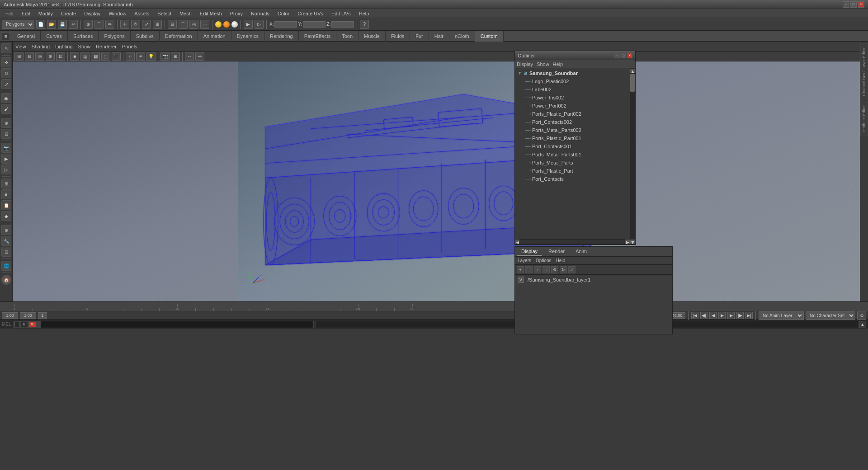 This screenshot has width=868, height=470. Describe the element at coordinates (85, 47) in the screenshot. I see `vp-menu-show: Show` at that location.